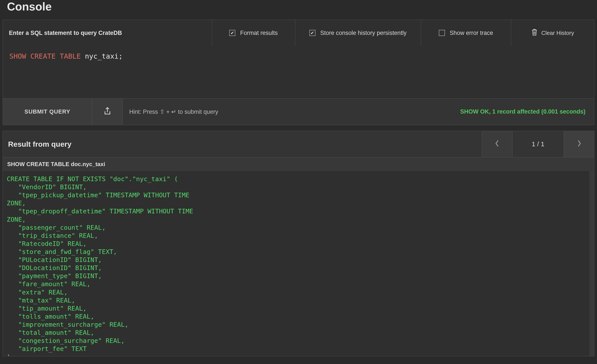  Describe the element at coordinates (442, 33) in the screenshot. I see `error-trace-checkbox` at that location.